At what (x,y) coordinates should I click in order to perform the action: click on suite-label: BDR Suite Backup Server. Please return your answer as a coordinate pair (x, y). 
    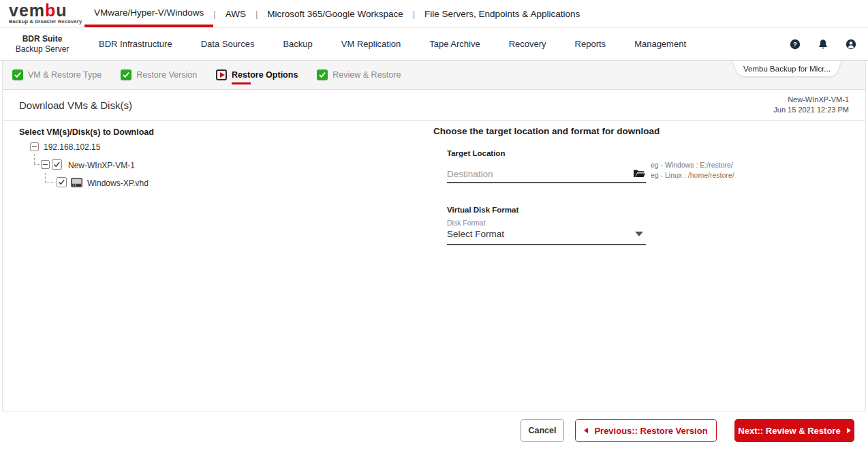
    Looking at the image, I should click on (42, 44).